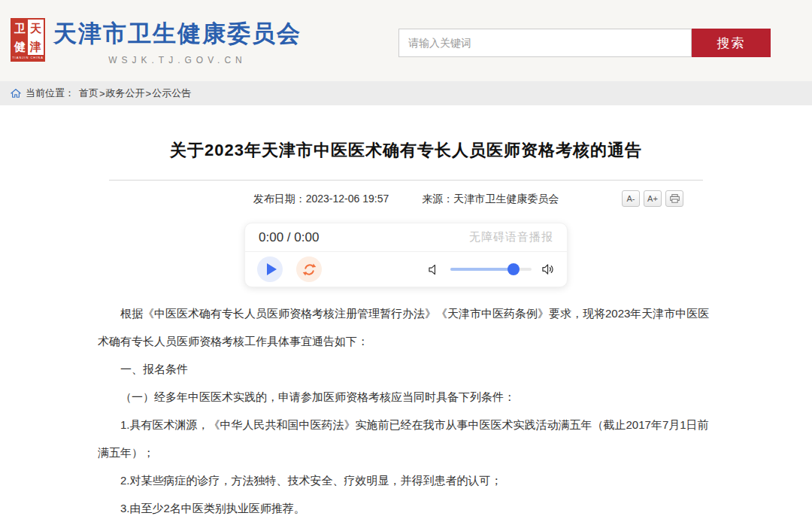 The image size is (812, 519). Describe the element at coordinates (549, 269) in the screenshot. I see `volume-max-icon` at that location.